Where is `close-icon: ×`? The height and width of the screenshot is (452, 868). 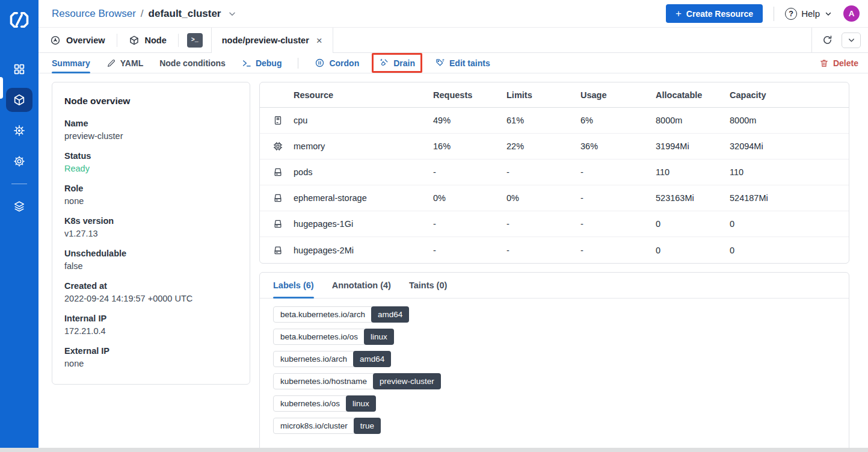 close-icon: × is located at coordinates (319, 41).